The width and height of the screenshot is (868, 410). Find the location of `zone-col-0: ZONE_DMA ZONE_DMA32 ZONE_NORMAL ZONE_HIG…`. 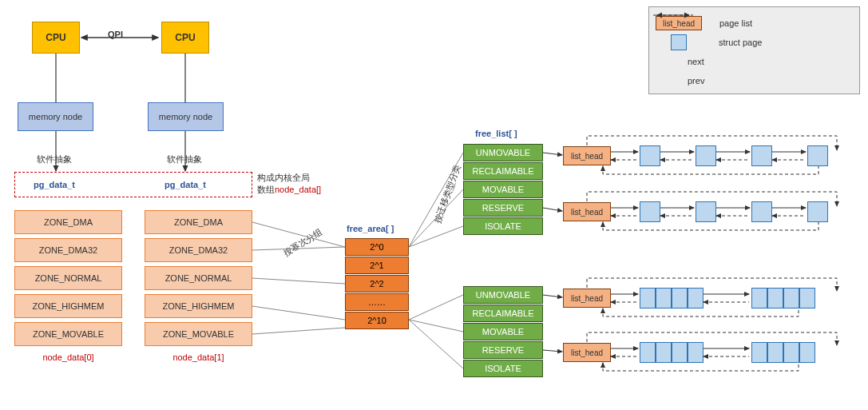

zone-col-0: ZONE_DMA ZONE_DMA32 ZONE_NORMAL ZONE_HIG… is located at coordinates (69, 286).